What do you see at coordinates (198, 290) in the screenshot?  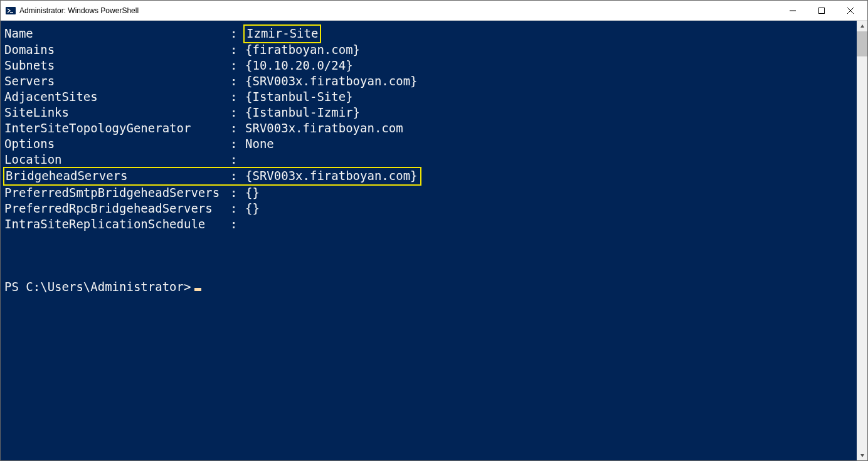 I see `cursor` at bounding box center [198, 290].